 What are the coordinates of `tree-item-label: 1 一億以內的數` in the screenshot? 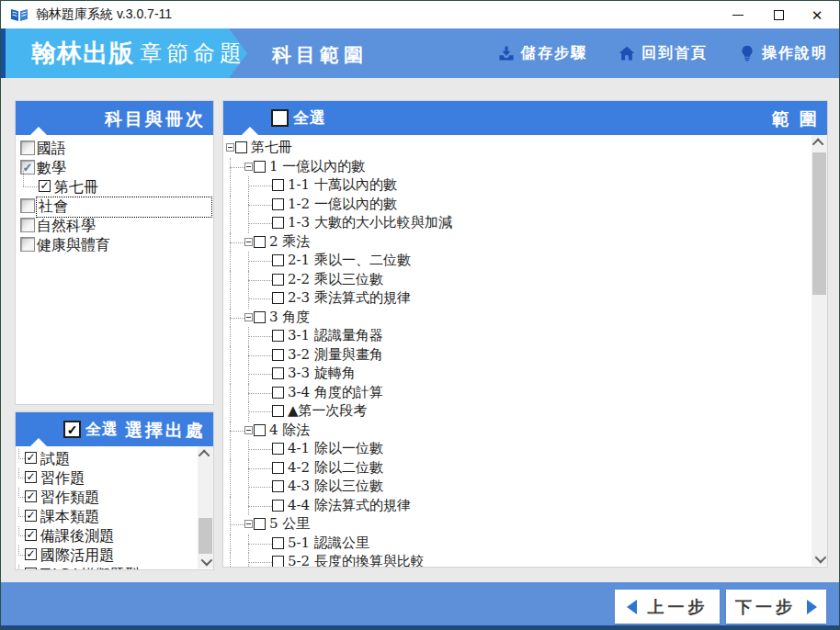 It's located at (317, 167).